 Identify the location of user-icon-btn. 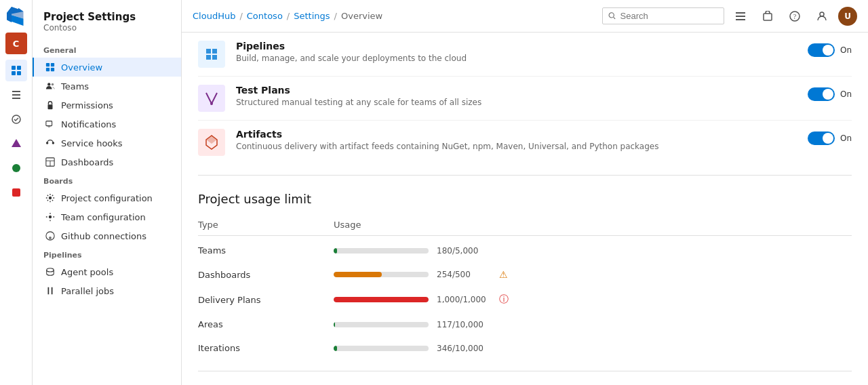
(822, 16).